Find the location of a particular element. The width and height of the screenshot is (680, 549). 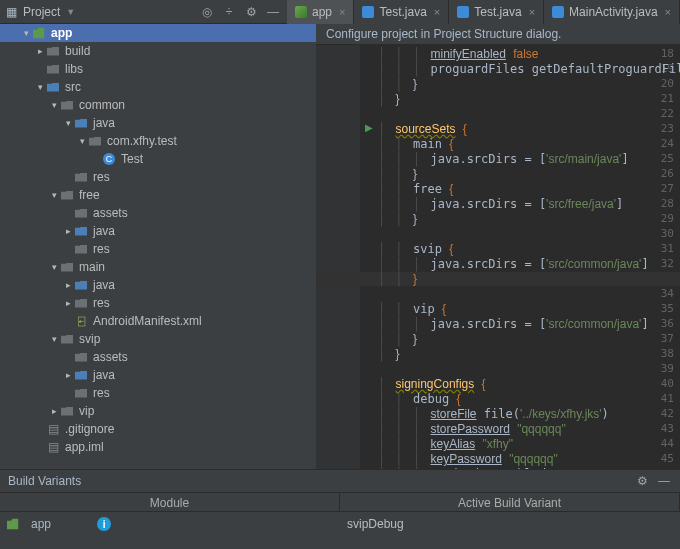

info-icon: i is located at coordinates (104, 524).